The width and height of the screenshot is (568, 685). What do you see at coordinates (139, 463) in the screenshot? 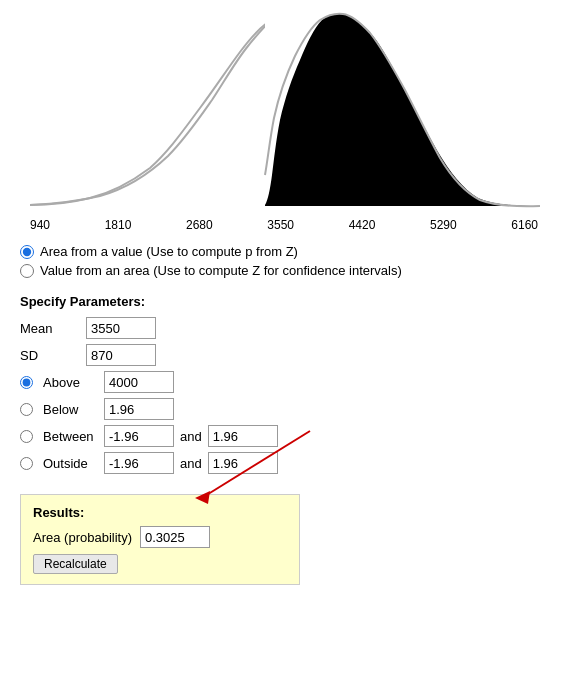
I see `outside-input1` at bounding box center [139, 463].